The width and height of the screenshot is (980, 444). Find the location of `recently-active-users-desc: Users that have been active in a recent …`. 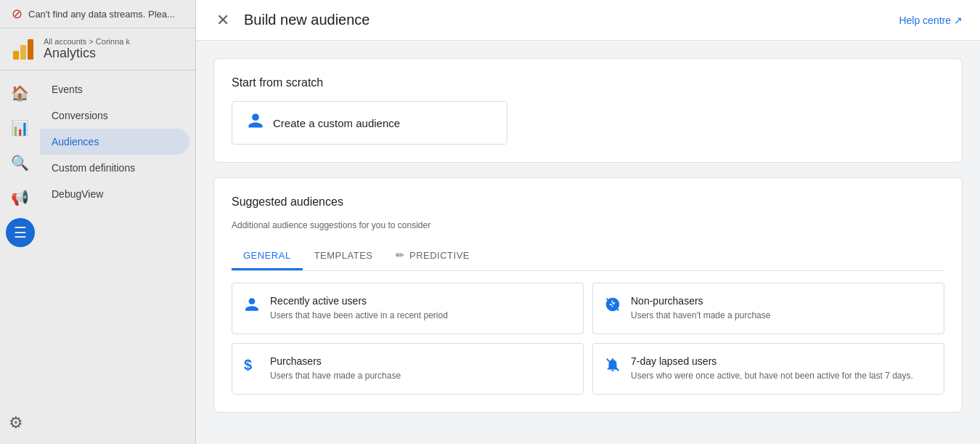

recently-active-users-desc: Users that have been active in a recent … is located at coordinates (359, 315).